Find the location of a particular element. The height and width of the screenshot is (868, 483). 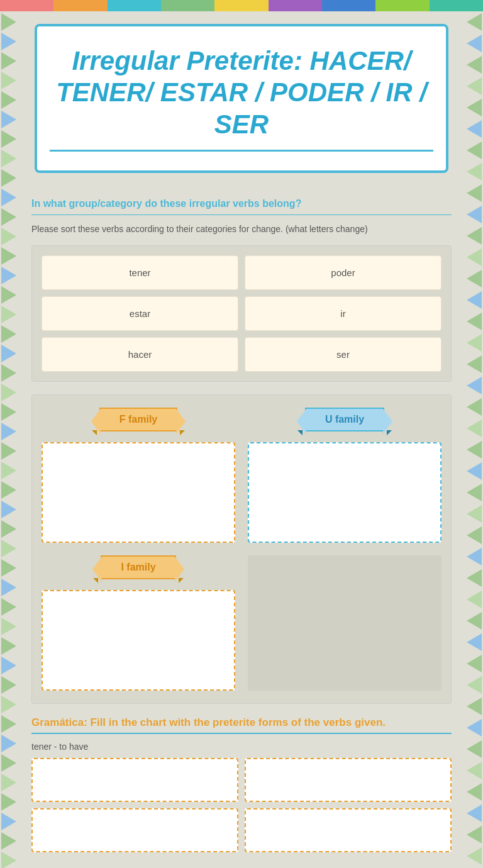

i-family-column: I family is located at coordinates (138, 623).